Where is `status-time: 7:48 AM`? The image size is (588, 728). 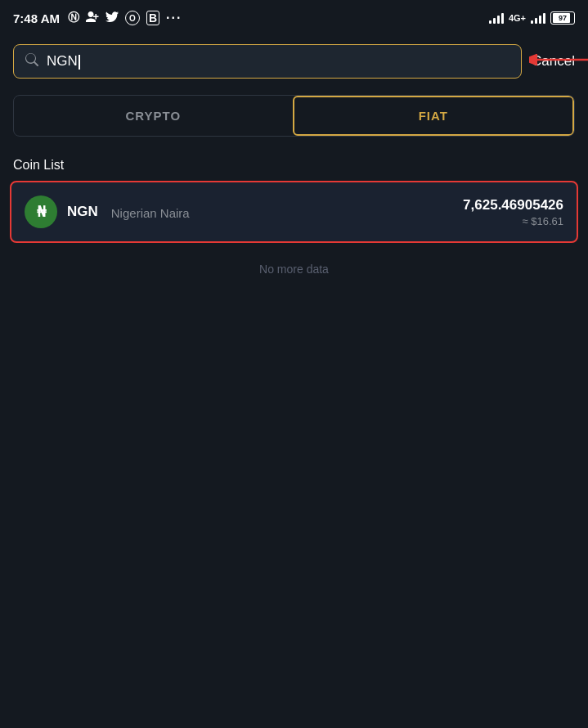 status-time: 7:48 AM is located at coordinates (36, 18).